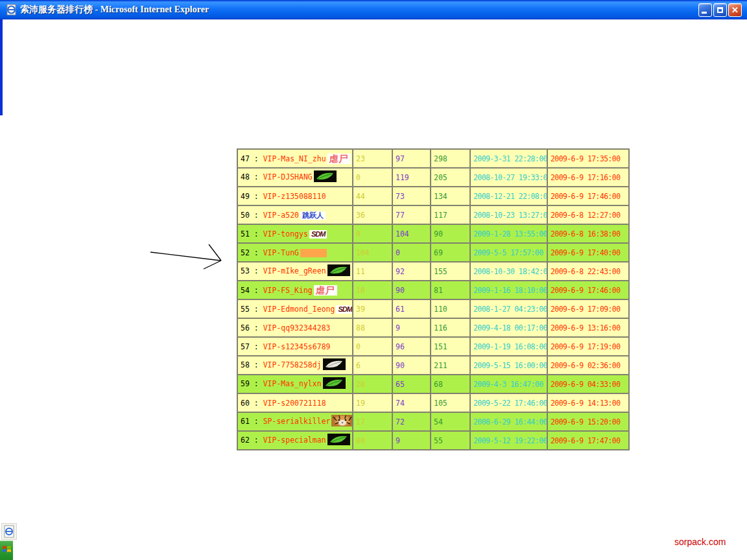 This screenshot has height=560, width=747. Describe the element at coordinates (510, 178) in the screenshot. I see `created-date: 2008-10-27 19:33:00` at that location.